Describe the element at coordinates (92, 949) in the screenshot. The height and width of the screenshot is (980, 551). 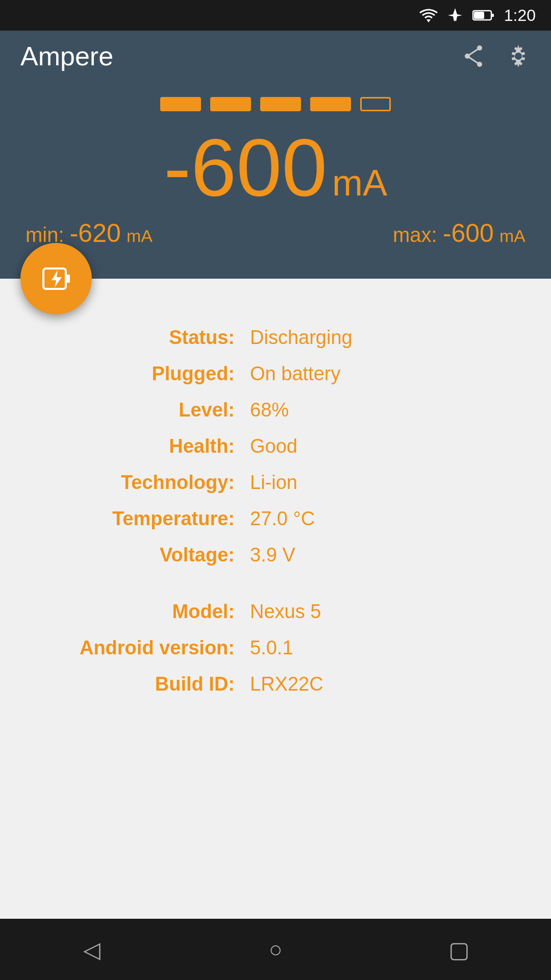
I see `back-button: ◁` at that location.